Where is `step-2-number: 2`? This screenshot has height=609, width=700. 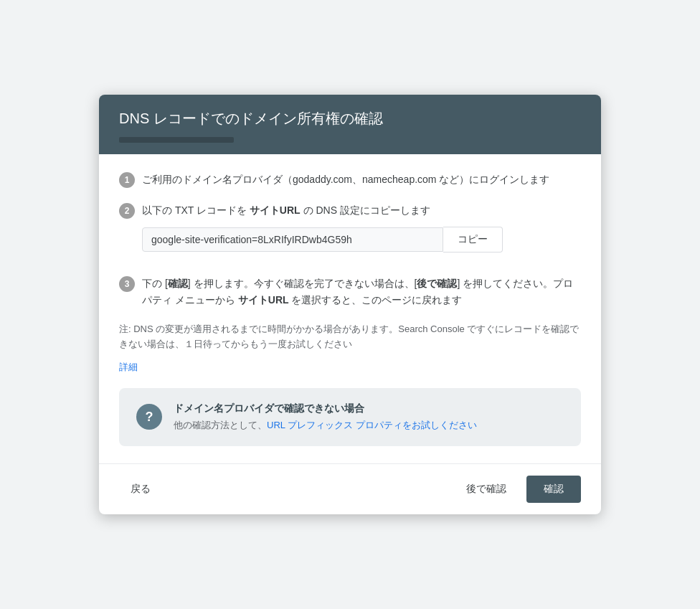
step-2-number: 2 is located at coordinates (127, 211).